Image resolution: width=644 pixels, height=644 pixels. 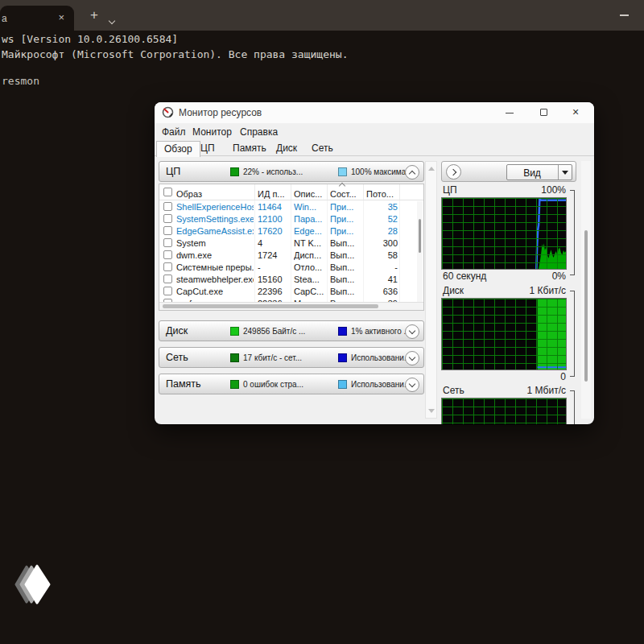 What do you see at coordinates (291, 171) in the screenshot?
I see `cpu-section-header: ЦП 22% - использ... 100% максима...` at bounding box center [291, 171].